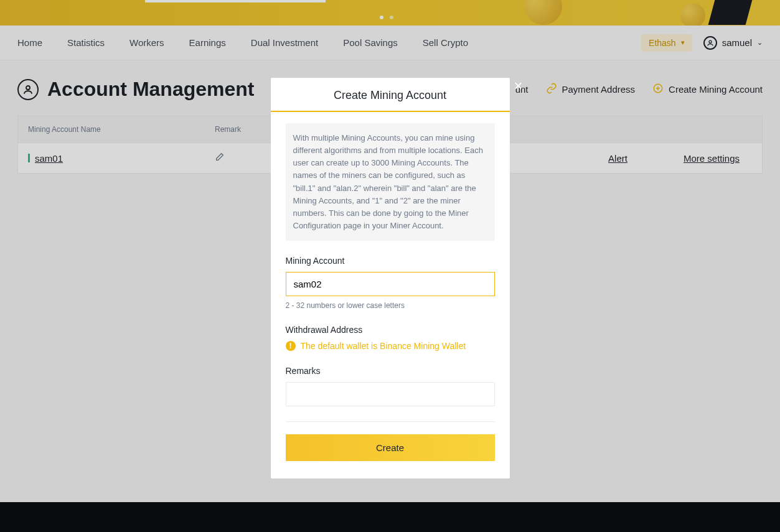  I want to click on mining-account-input, so click(390, 284).